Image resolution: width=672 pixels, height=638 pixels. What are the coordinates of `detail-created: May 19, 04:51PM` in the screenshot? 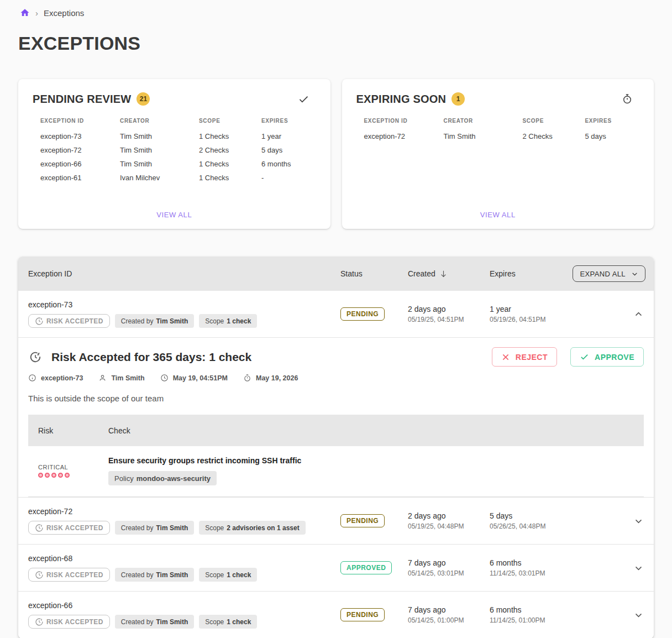 It's located at (200, 378).